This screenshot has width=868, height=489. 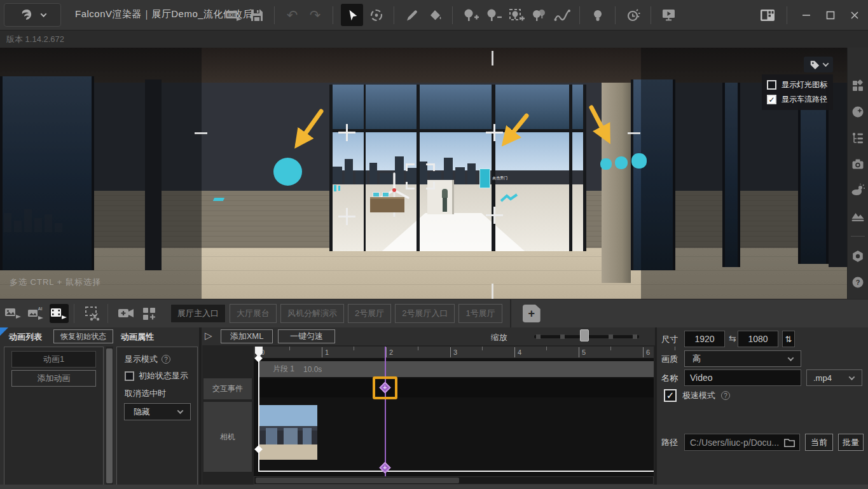 What do you see at coordinates (485, 178) in the screenshot?
I see `door-hotspot-panel` at bounding box center [485, 178].